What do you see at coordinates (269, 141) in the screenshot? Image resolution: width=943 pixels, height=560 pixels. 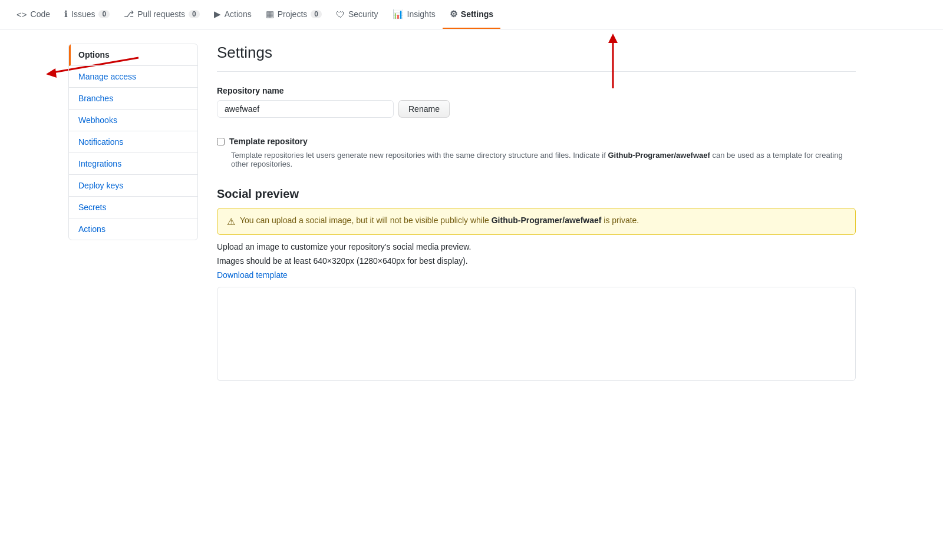 I see `template-repo-label: Template repository` at bounding box center [269, 141].